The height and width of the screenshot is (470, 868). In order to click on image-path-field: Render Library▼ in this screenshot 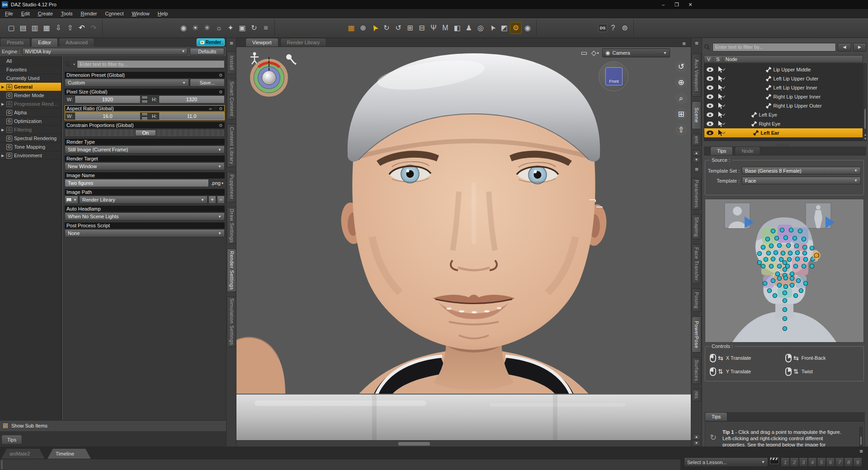, I will do `click(143, 200)`.